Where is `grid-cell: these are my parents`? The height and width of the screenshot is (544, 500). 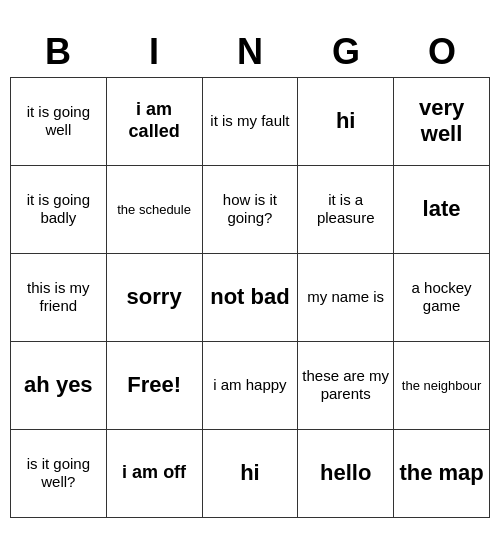 grid-cell: these are my parents is located at coordinates (346, 385).